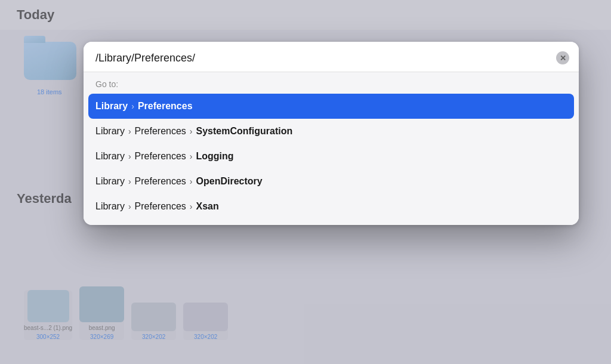 This screenshot has width=611, height=364. Describe the element at coordinates (130, 131) in the screenshot. I see `path-sep-2a: ›` at that location.